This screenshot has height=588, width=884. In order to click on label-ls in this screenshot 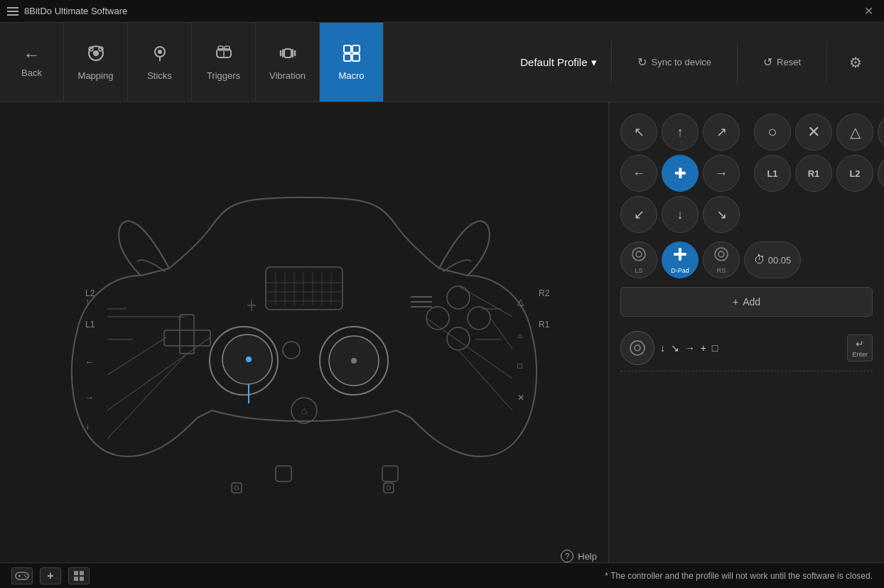, I will do `click(237, 489)`.